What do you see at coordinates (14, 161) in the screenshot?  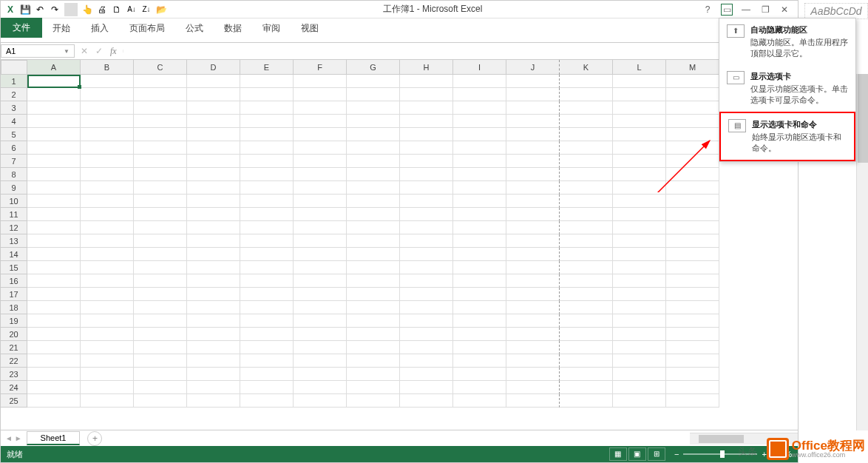 I see `row-header: 7` at bounding box center [14, 161].